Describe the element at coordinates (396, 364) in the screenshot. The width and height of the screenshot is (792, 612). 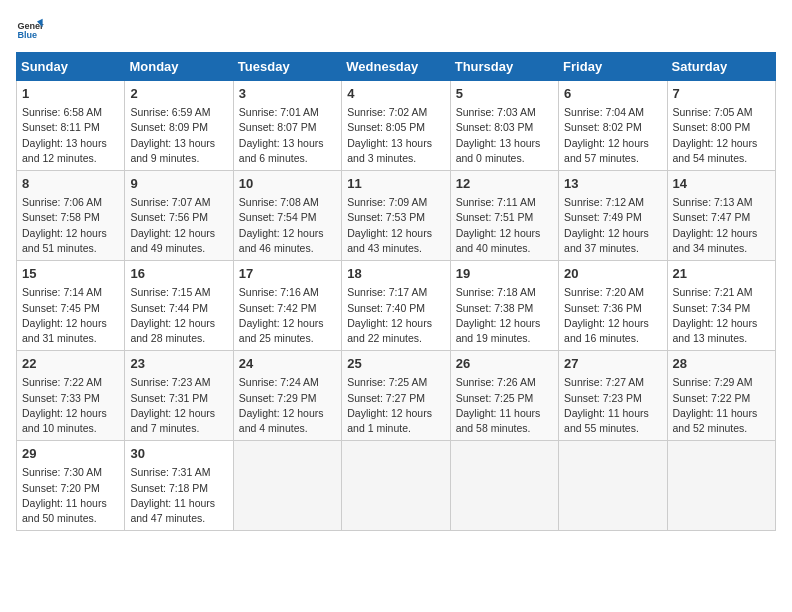
I see `day-number: 25` at that location.